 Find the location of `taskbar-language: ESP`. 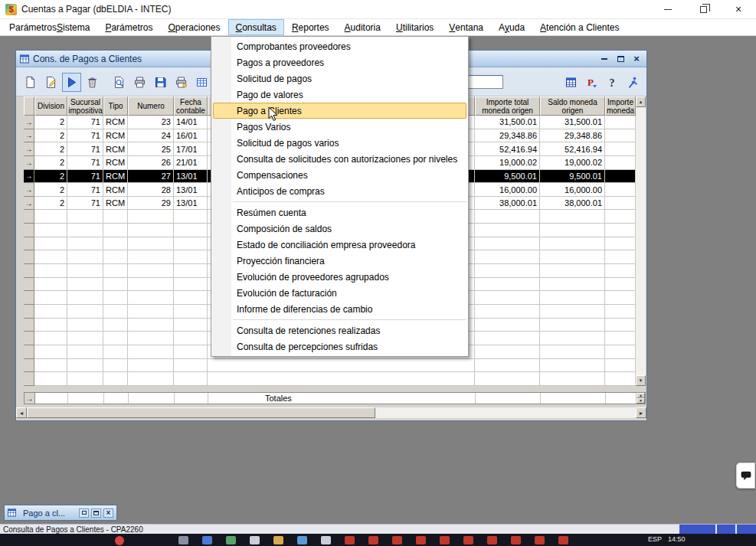

taskbar-language: ESP is located at coordinates (655, 539).